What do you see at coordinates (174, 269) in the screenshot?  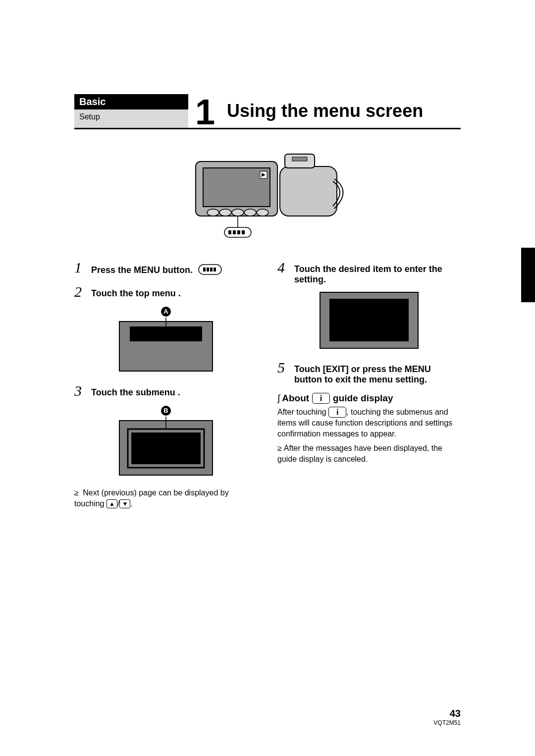 I see `step-1-text: Press the MENU button.` at bounding box center [174, 269].